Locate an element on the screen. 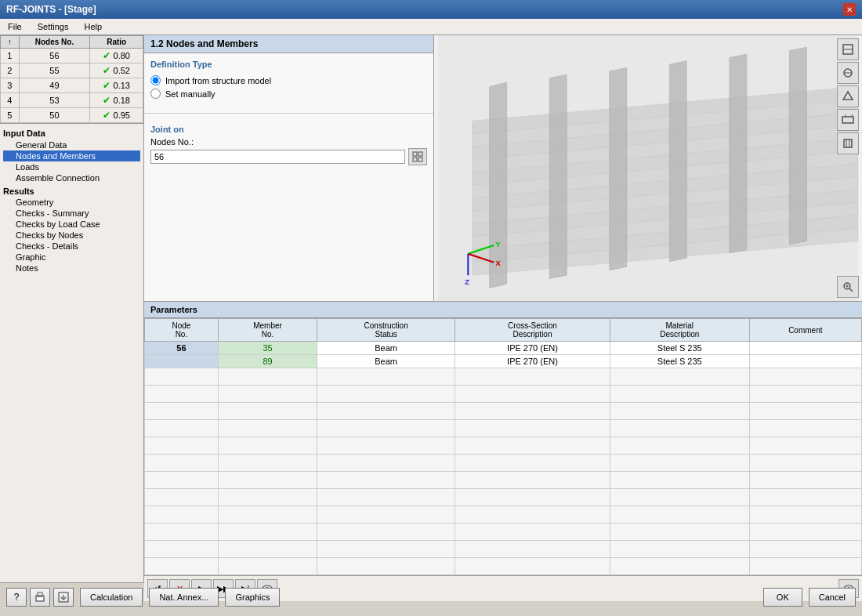 This screenshot has width=862, height=616. nat-annex-button: Nat. Annex... is located at coordinates (183, 597).